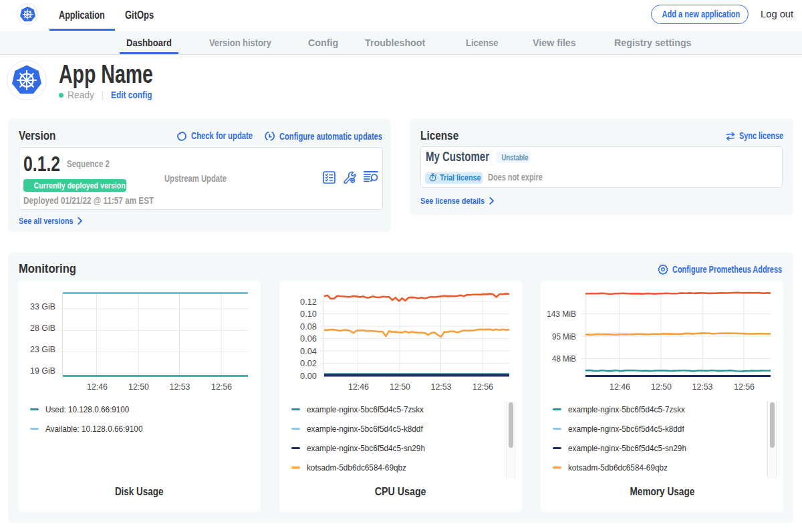 The height and width of the screenshot is (532, 802). Describe the element at coordinates (309, 338) in the screenshot. I see `svg-text: 0.06` at that location.